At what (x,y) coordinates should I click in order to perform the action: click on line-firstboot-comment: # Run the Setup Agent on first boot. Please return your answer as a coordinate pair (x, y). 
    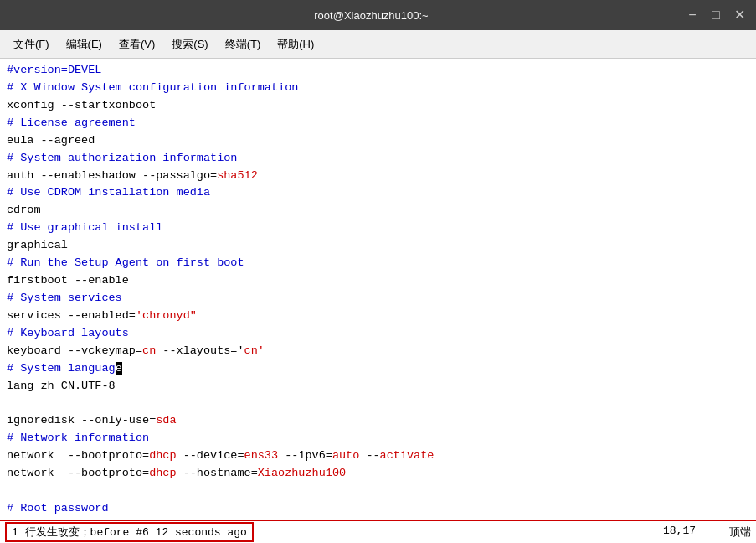
    Looking at the image, I should click on (378, 263).